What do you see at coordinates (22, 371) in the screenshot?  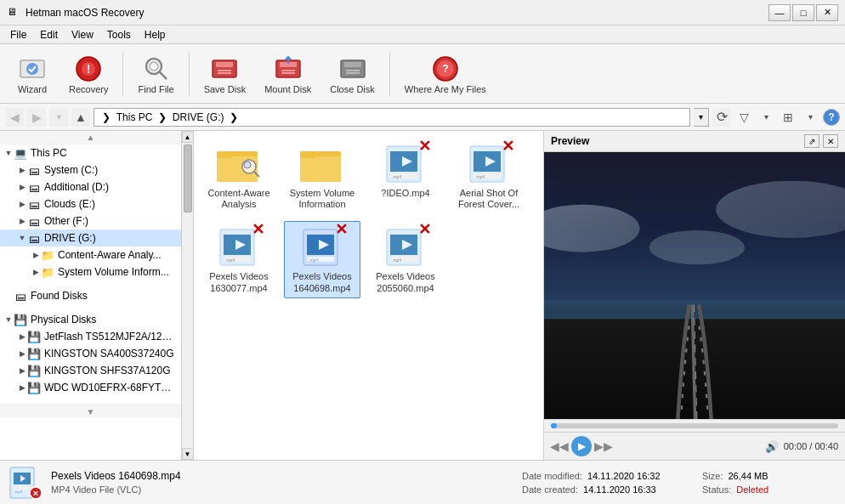 I see `expand-kingston2: ▶` at bounding box center [22, 371].